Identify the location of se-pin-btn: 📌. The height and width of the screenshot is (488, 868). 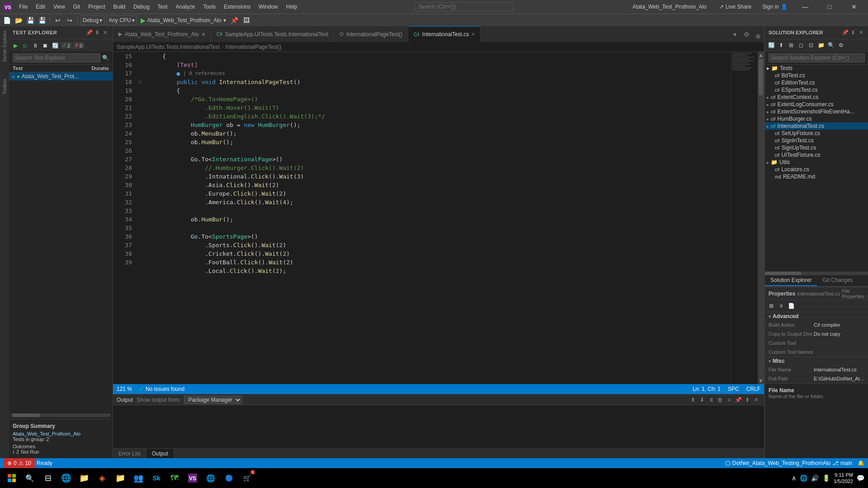
(845, 33).